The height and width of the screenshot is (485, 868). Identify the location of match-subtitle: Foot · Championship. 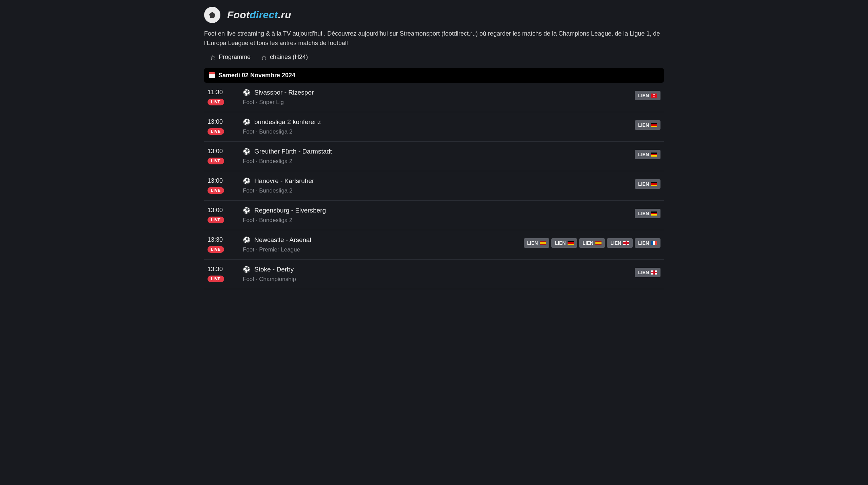
(439, 279).